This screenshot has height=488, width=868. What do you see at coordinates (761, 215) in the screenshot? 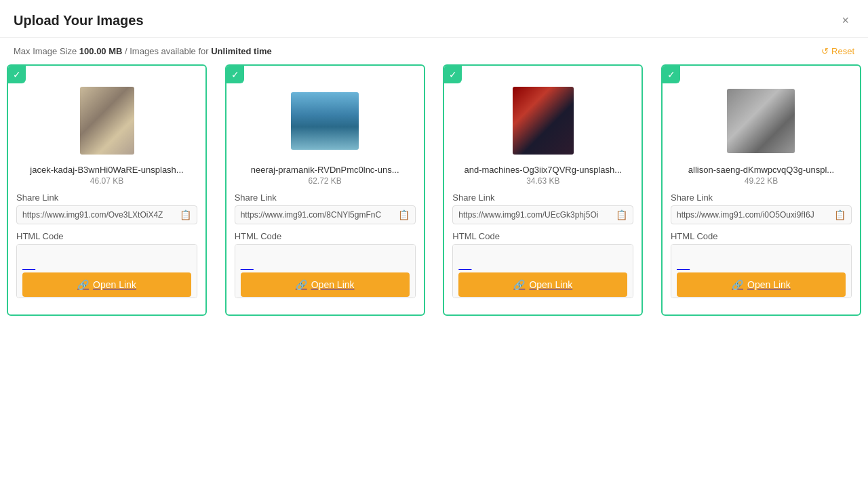
I see `share-link-wrap: https://www.img91.com/i0O5Ouxi9fI6J 📋` at bounding box center [761, 215].